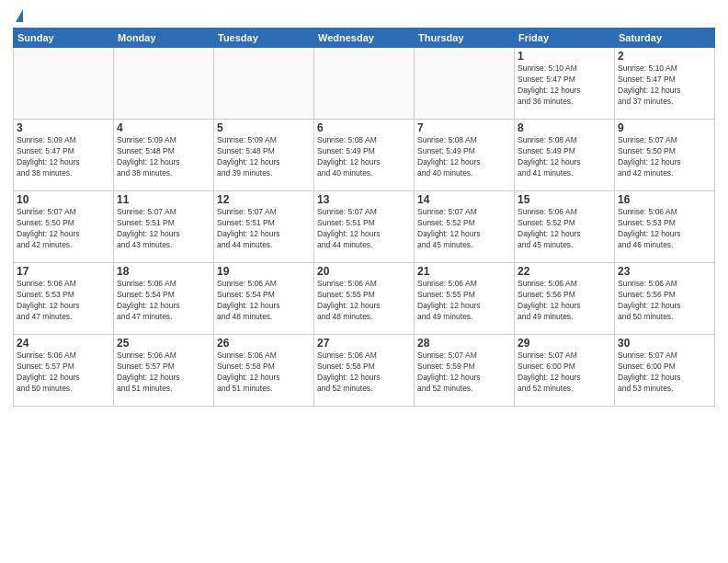 The width and height of the screenshot is (728, 563). Describe the element at coordinates (564, 271) in the screenshot. I see `day-number: 22` at that location.